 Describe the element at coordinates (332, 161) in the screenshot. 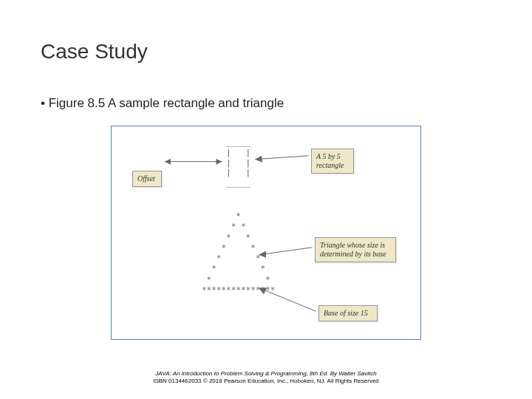

I see `label-rectangle: A 5 by 5 rectangle` at that location.